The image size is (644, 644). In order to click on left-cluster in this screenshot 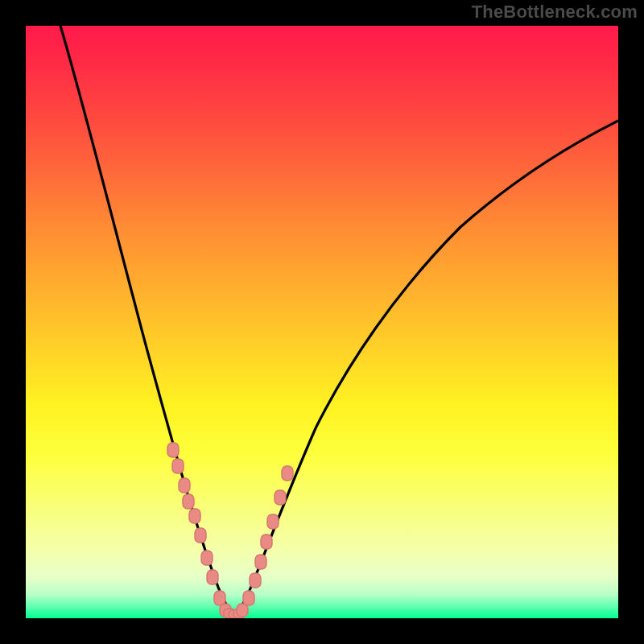, I will do `click(200, 530)`.